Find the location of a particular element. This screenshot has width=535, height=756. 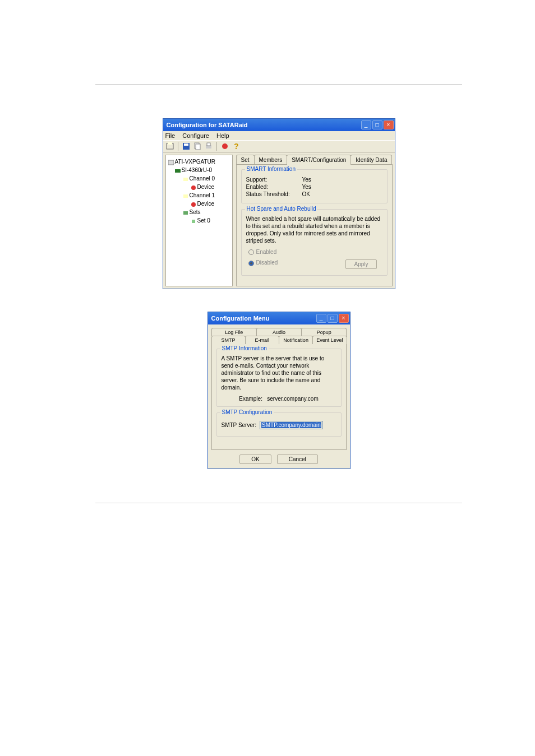

hotspare-legend: Hot Spare and Auto Rebuild is located at coordinates (282, 208).